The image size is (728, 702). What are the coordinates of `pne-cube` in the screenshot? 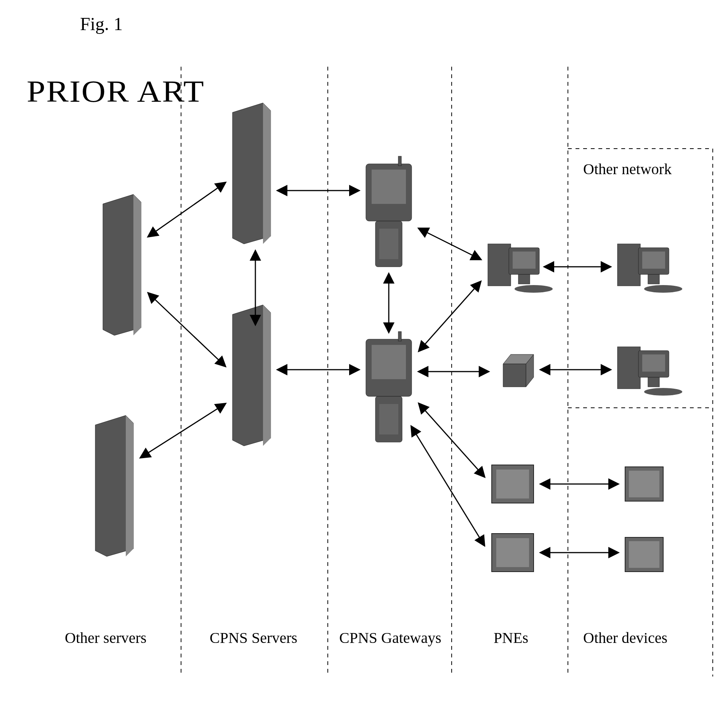 It's located at (518, 370).